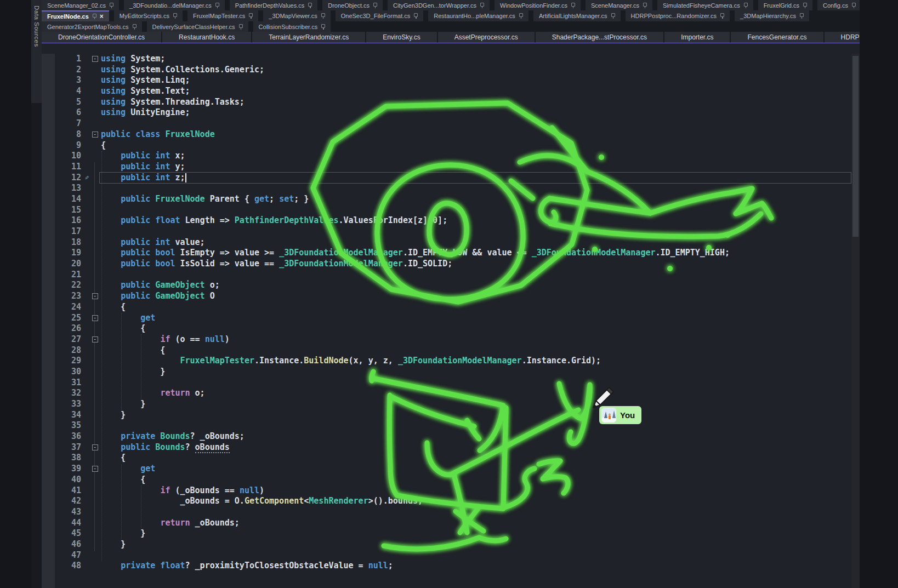 The height and width of the screenshot is (588, 898). What do you see at coordinates (446, 534) in the screenshot?
I see `code-line: 45 }` at bounding box center [446, 534].